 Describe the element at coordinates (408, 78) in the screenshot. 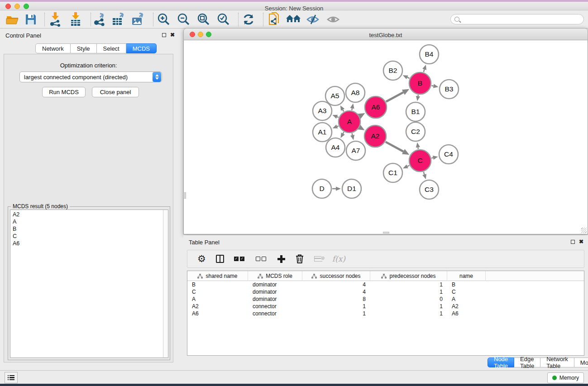

I see `edge-B-B2` at that location.